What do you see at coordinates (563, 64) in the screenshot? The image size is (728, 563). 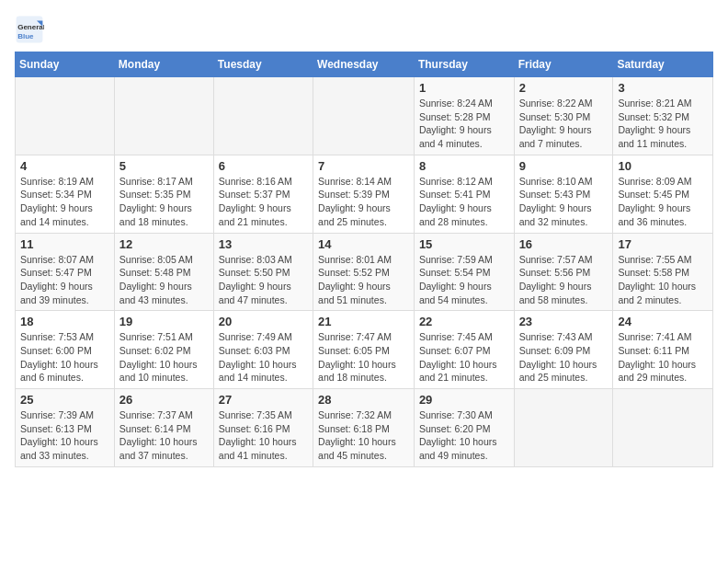 I see `column-header-friday: Friday` at bounding box center [563, 64].